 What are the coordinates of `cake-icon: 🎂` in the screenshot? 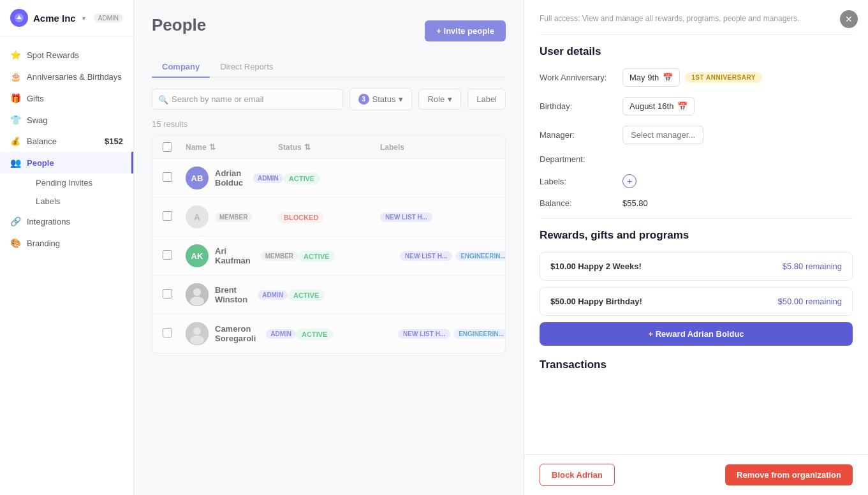 It's located at (15, 77).